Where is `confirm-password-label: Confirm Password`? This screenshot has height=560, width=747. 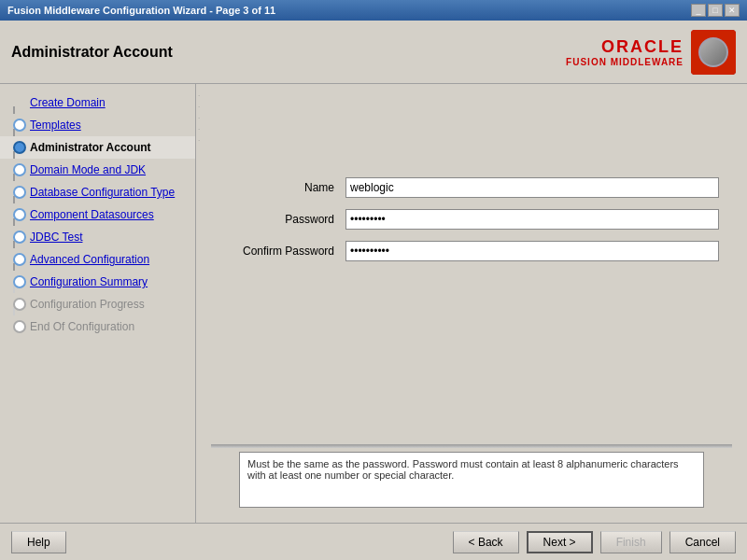
confirm-password-label: Confirm Password is located at coordinates (285, 251).